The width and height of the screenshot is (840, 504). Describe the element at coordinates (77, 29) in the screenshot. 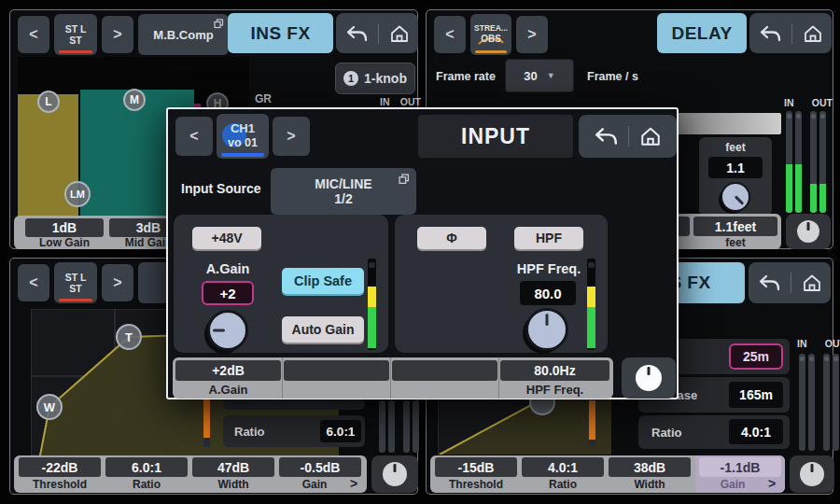

I see `channel-name: ST L` at that location.